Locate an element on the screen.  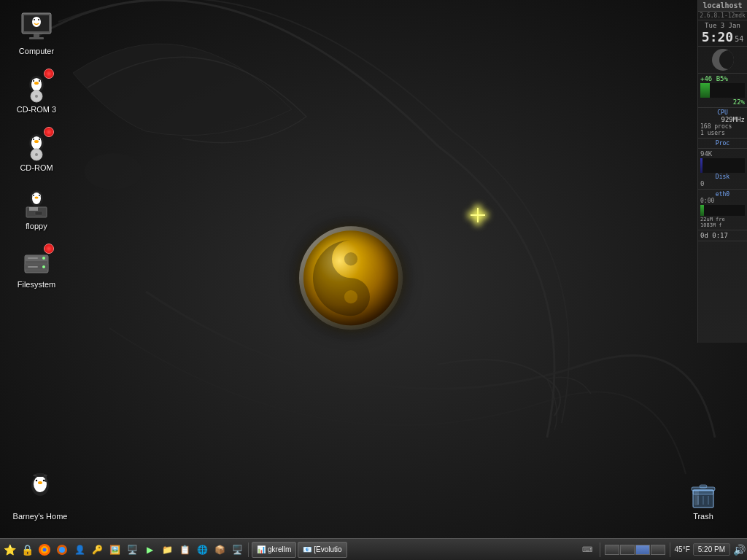
taskbar-temperature: 45°F is located at coordinates (683, 550).